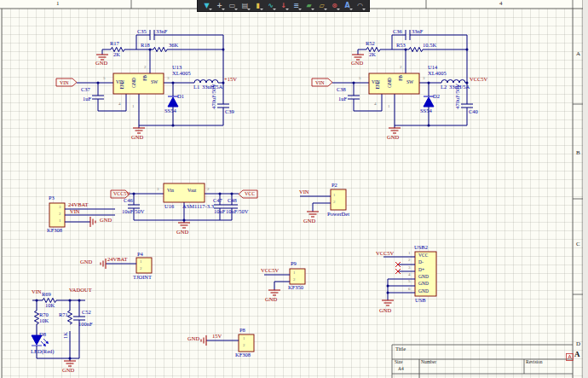  What do you see at coordinates (246, 343) in the screenshot?
I see `p8-body` at bounding box center [246, 343].